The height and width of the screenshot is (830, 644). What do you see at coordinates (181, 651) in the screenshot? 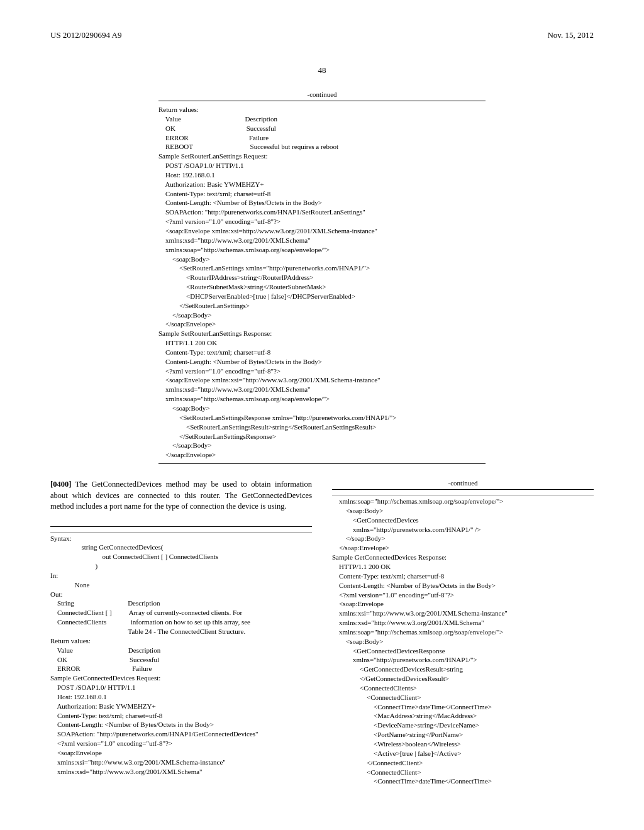
I see `code-block-getconnecteddevices-left: Syntax: string GetConnectedDevices( out …` at bounding box center [181, 651].